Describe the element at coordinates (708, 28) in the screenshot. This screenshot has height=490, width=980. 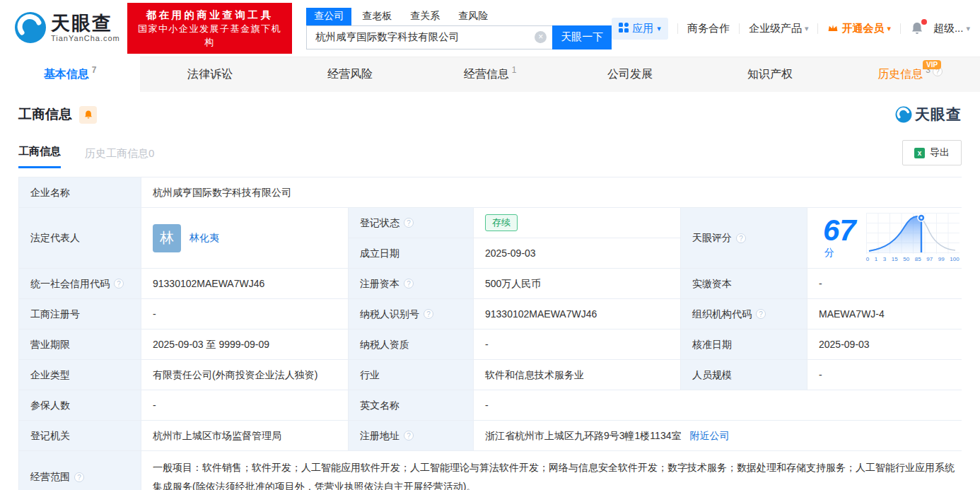
I see `nav-cooperation: 商务合作` at that location.